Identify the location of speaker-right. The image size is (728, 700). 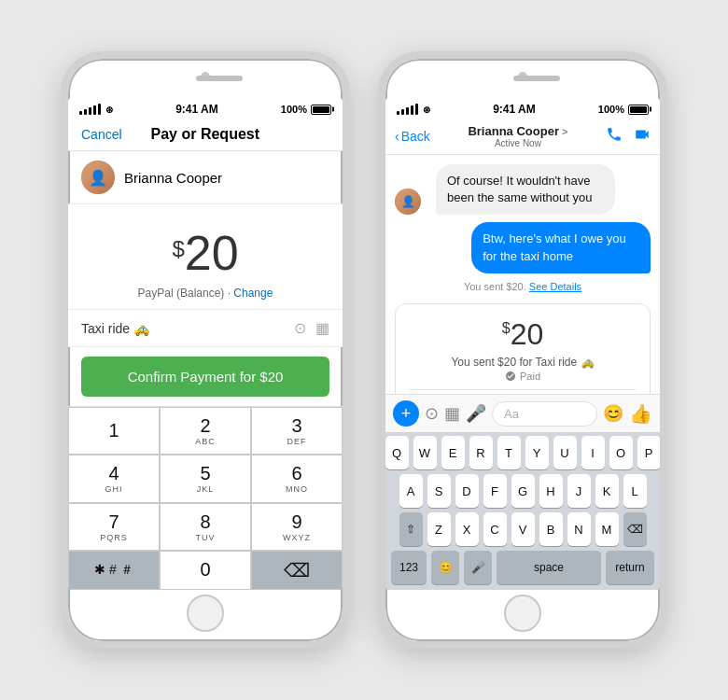
(537, 78).